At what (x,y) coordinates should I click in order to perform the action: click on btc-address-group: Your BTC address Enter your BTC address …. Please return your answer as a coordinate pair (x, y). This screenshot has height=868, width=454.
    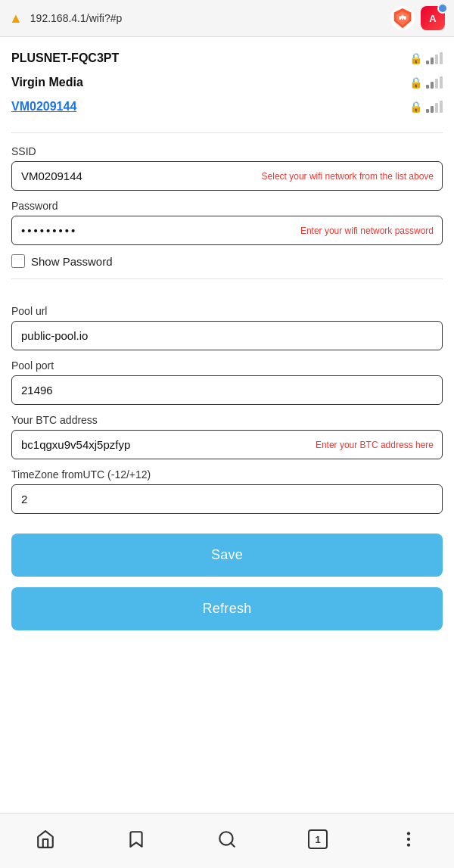
    Looking at the image, I should click on (227, 437).